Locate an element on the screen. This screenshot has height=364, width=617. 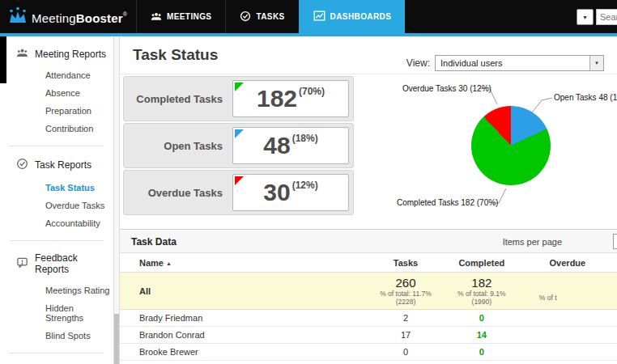
pie-label-overdue: Overdue Tasks 30 (12%) is located at coordinates (447, 89).